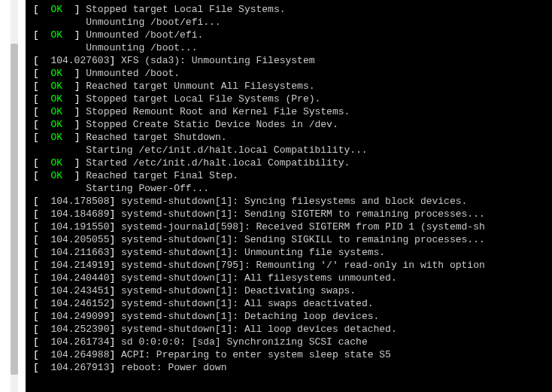  What do you see at coordinates (235, 290) in the screenshot?
I see `console-message: systemd-shutdown[1]: Deactivating swaps.` at bounding box center [235, 290].